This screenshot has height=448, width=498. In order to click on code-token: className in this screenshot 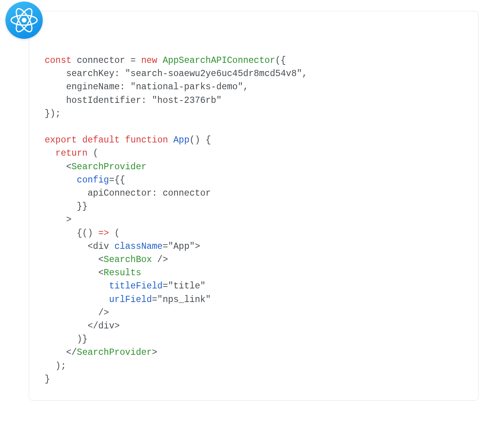, I will do `click(138, 247)`.